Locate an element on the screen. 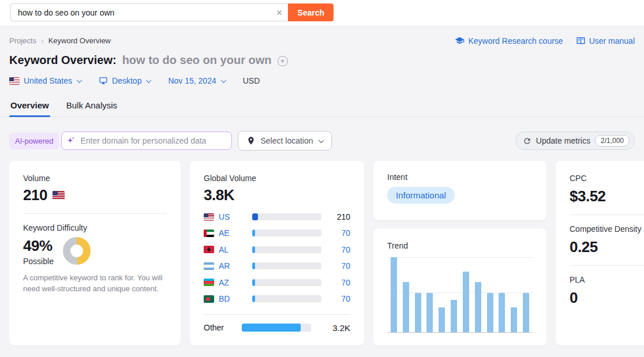 The image size is (644, 357). country-code-link: AZ is located at coordinates (227, 283).